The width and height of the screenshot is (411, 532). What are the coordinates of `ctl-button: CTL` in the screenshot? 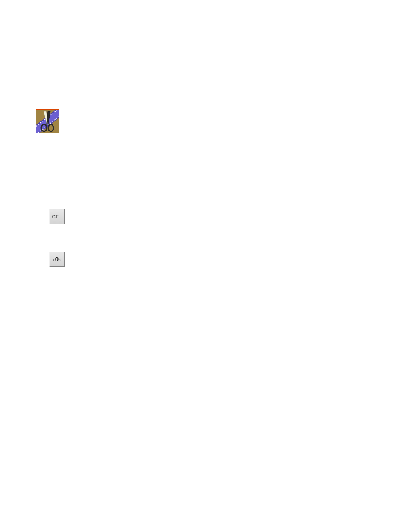 It's located at (57, 217).